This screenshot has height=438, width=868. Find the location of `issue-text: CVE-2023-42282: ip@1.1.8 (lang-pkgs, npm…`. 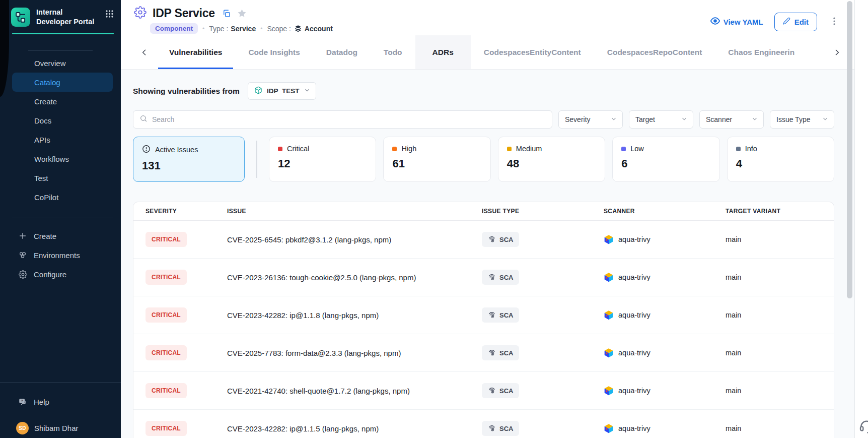

issue-text: CVE-2023-42282: ip@1.1.8 (lang-pkgs, npm… is located at coordinates (354, 316).